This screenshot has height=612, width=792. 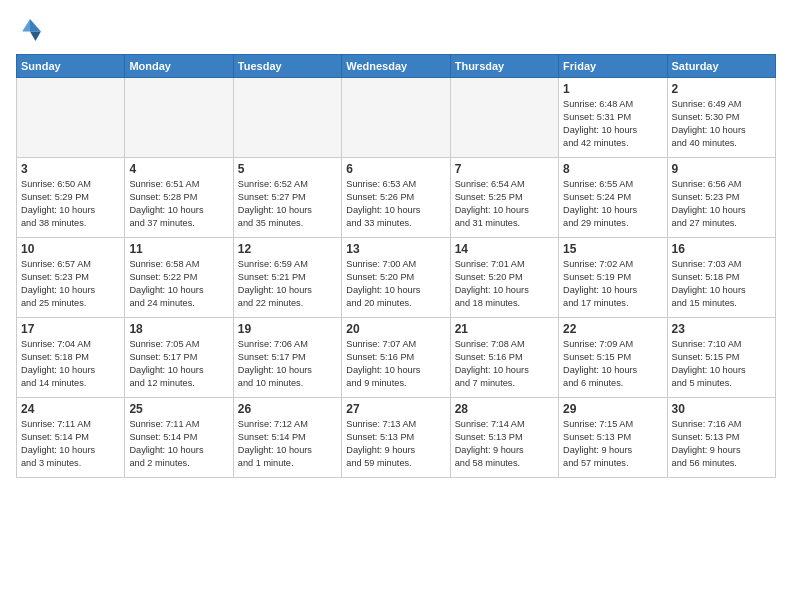 What do you see at coordinates (613, 118) in the screenshot?
I see `day-cell: 1Sunrise: 6:48 AMSunset: 5:31 PMDaylight…` at bounding box center [613, 118].